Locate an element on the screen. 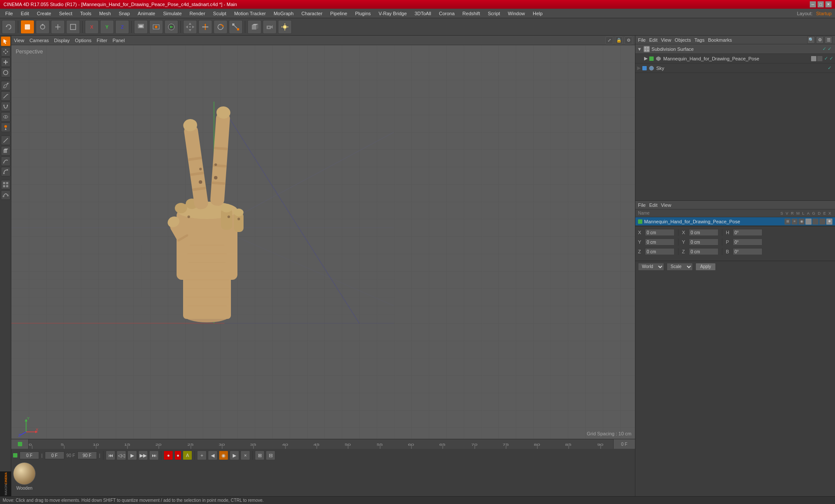  menu-mesh: Mesh is located at coordinates (105, 13).